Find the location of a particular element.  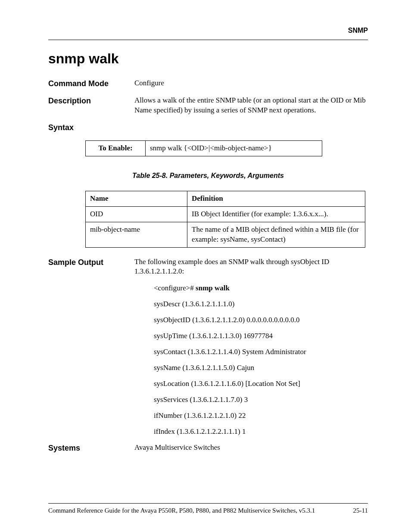

sample-output-line: sysDescr (1.3.6.1.2.1.1.1.0) is located at coordinates (261, 304).